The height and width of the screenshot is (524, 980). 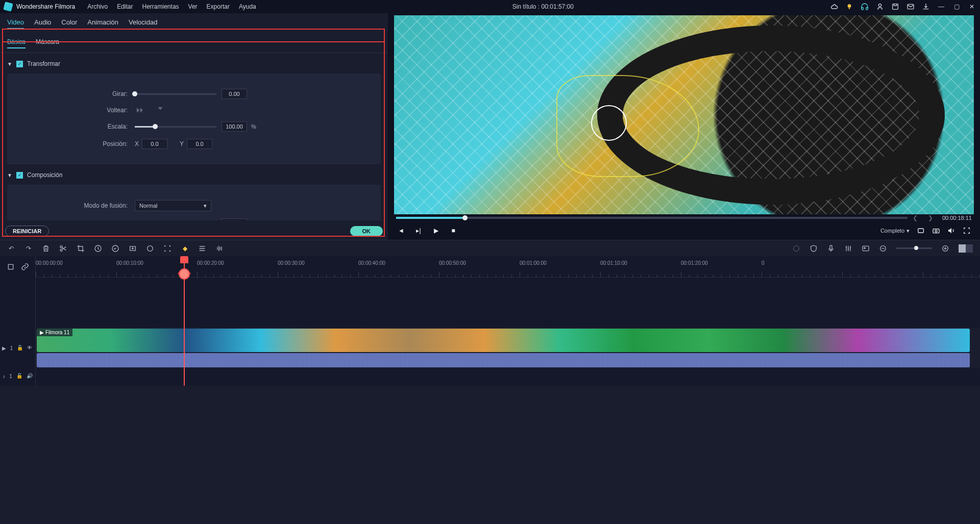 I want to click on tab-audio: Audio, so click(x=43, y=23).